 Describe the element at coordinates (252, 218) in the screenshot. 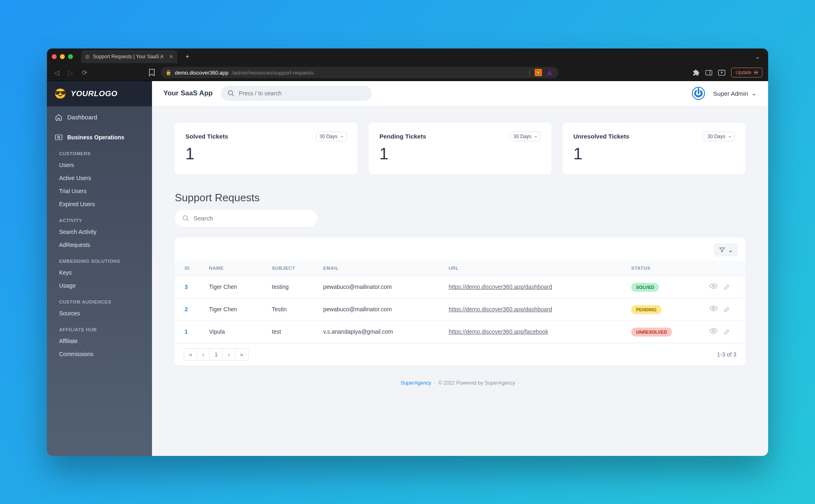

I see `local-search-input` at that location.